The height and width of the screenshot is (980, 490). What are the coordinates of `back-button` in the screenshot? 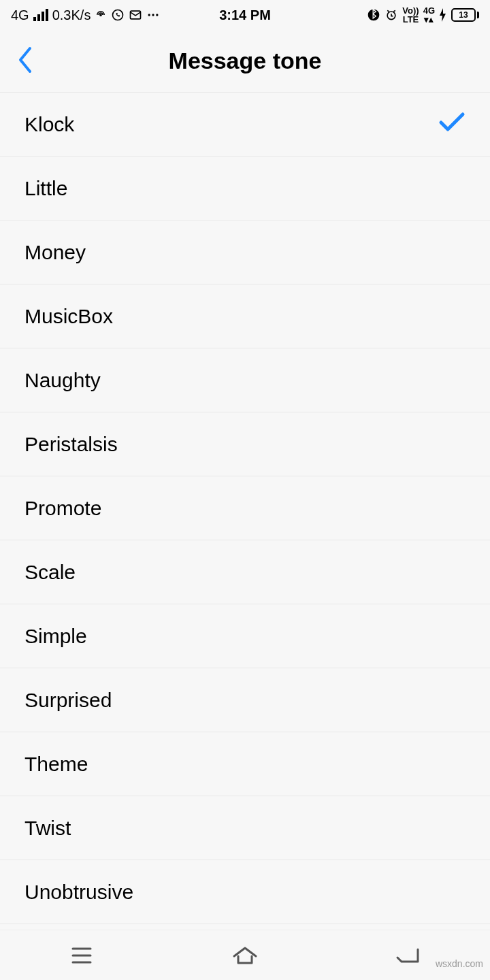 It's located at (25, 61).